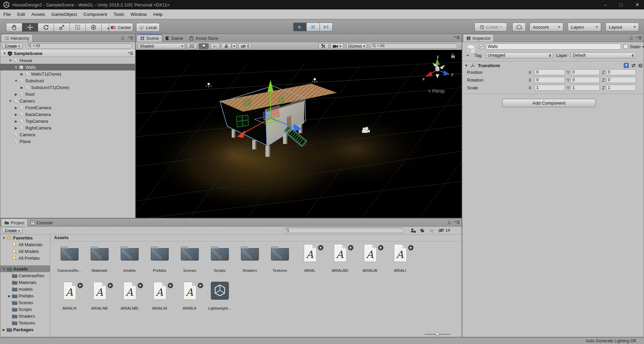  I want to click on asset-item-arial: AARIAL, so click(310, 261).